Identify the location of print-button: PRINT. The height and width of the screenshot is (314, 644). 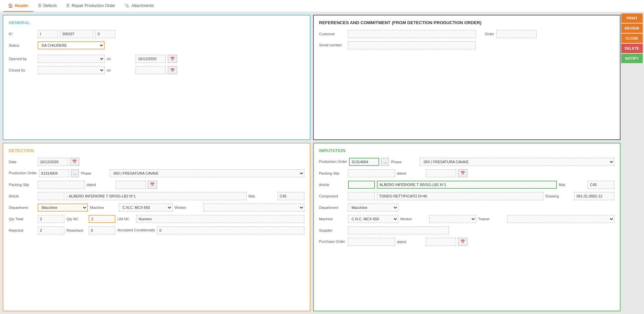
(632, 18).